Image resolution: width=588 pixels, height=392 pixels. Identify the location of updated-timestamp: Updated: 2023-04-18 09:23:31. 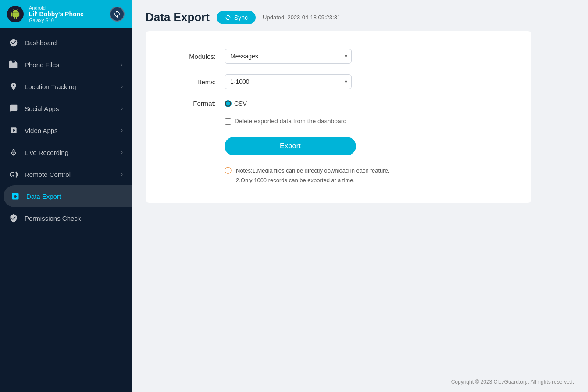
(302, 18).